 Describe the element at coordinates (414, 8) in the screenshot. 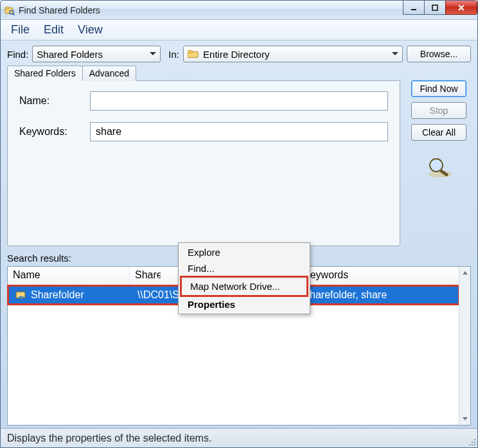

I see `minimize-button` at that location.